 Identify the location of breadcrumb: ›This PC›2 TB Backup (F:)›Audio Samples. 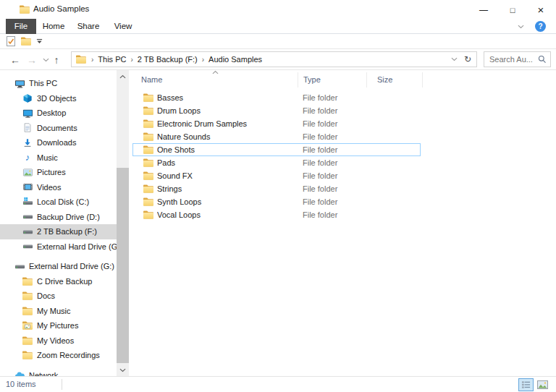
(174, 59).